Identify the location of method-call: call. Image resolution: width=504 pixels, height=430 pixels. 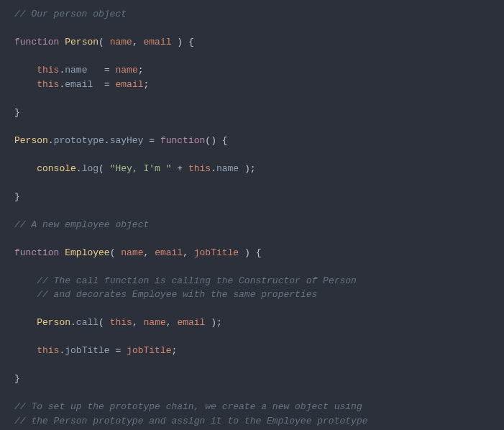
(88, 322).